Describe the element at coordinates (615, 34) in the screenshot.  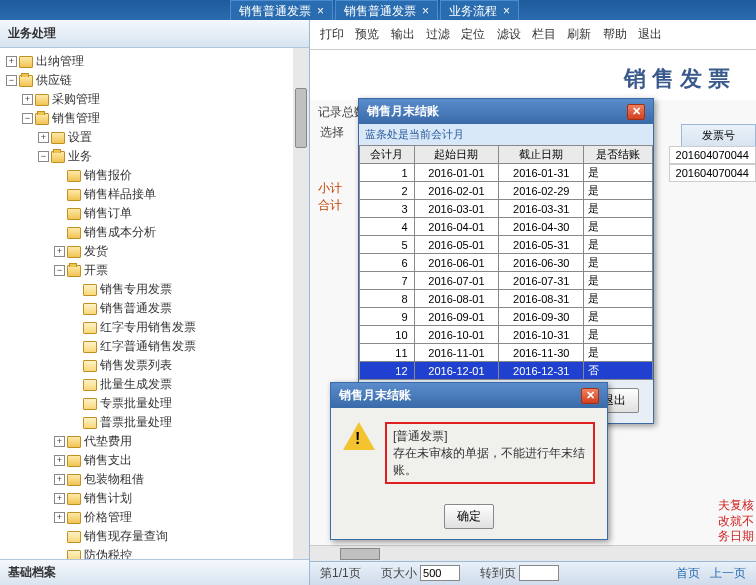
I see `toolbar-help: 帮助` at that location.